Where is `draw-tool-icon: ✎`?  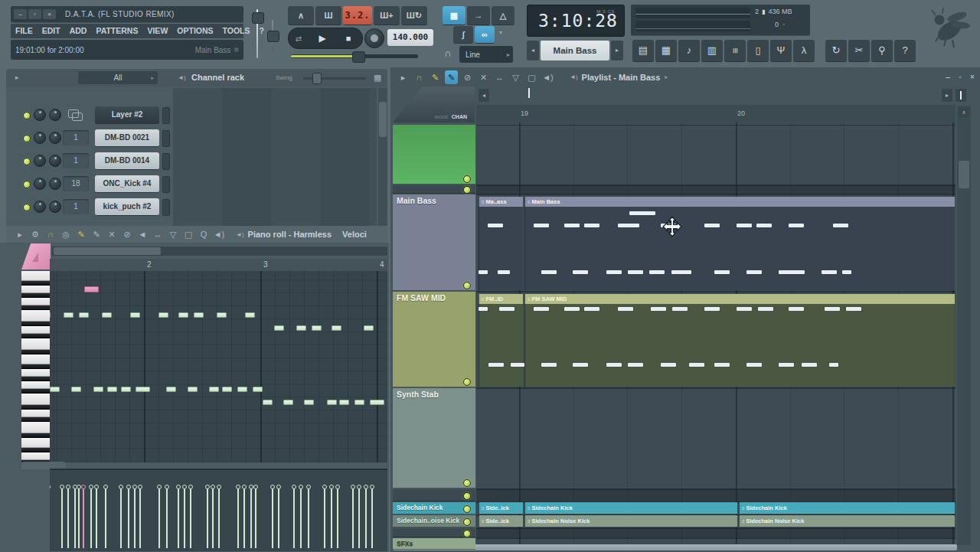 draw-tool-icon: ✎ is located at coordinates (81, 234).